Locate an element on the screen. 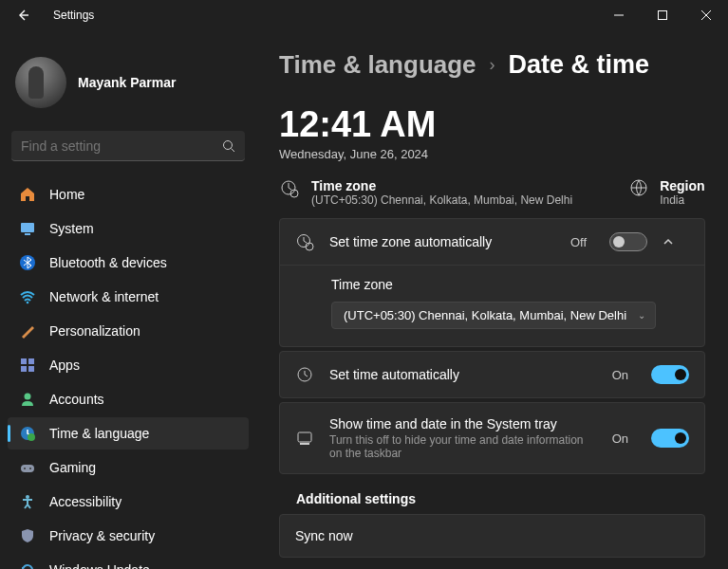  nav-system: System is located at coordinates (128, 229).